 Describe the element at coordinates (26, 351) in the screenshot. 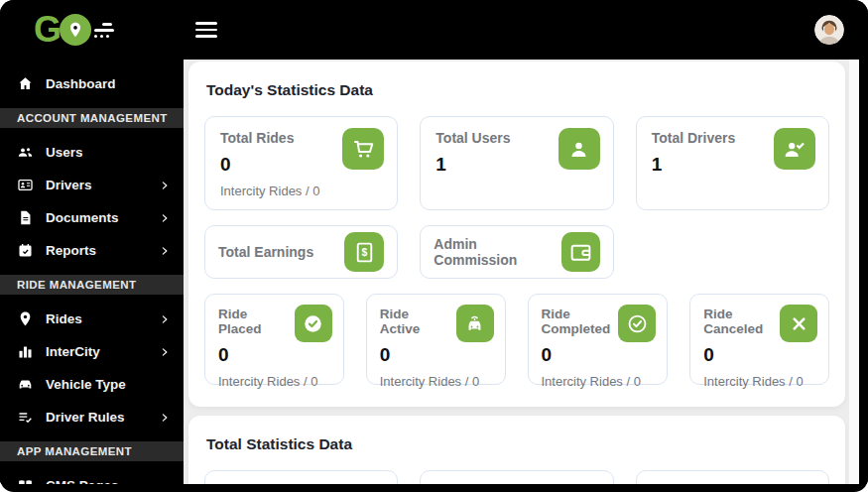

I see `city-icon` at that location.